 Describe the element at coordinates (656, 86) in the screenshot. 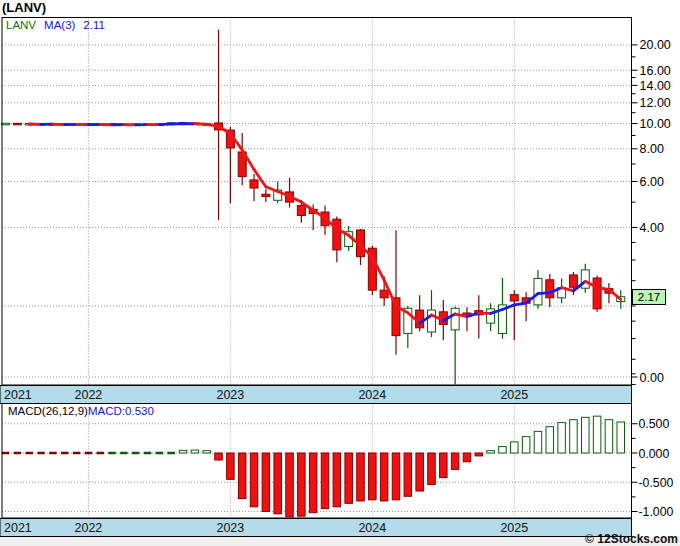

I see `price-axis-label: 14.00` at that location.